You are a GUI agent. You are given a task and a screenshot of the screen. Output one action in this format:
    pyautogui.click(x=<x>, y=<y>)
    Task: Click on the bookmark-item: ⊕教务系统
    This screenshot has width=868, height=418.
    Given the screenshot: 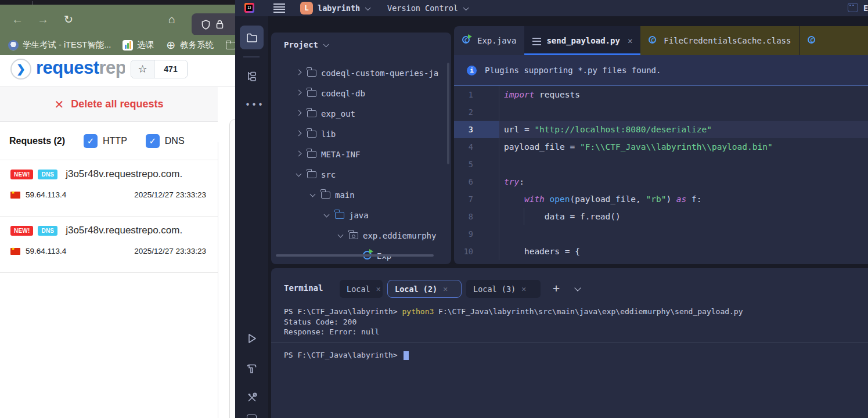 What is the action you would take?
    pyautogui.click(x=189, y=45)
    